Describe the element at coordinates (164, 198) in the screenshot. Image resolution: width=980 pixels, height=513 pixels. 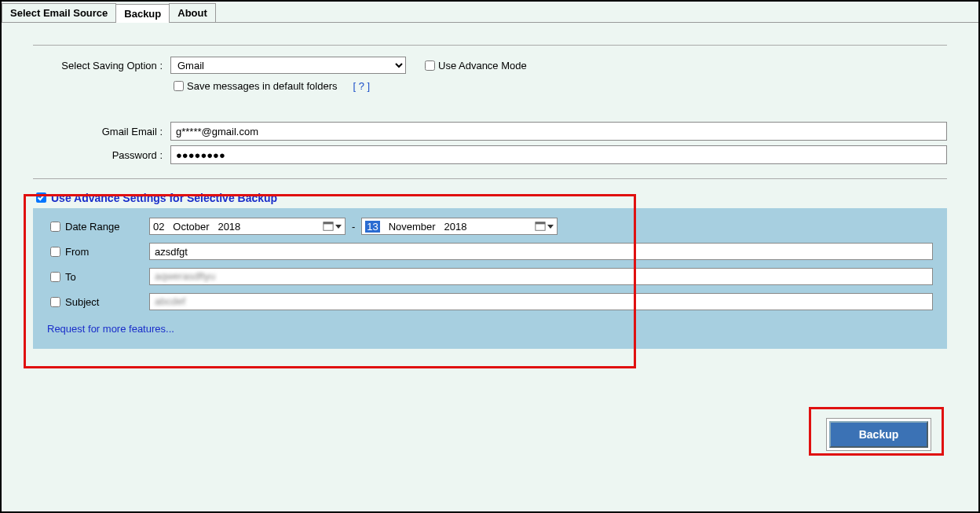
I see `advance-settings-label: Use Advance Settings for Selective Backu…` at that location.